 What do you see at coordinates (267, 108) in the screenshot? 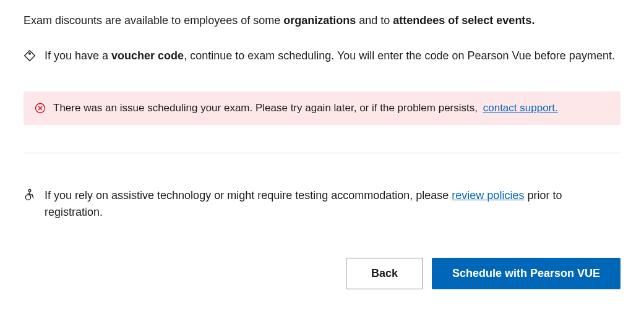
I see `error-message: There was an issue scheduling your exam.…` at bounding box center [267, 108].